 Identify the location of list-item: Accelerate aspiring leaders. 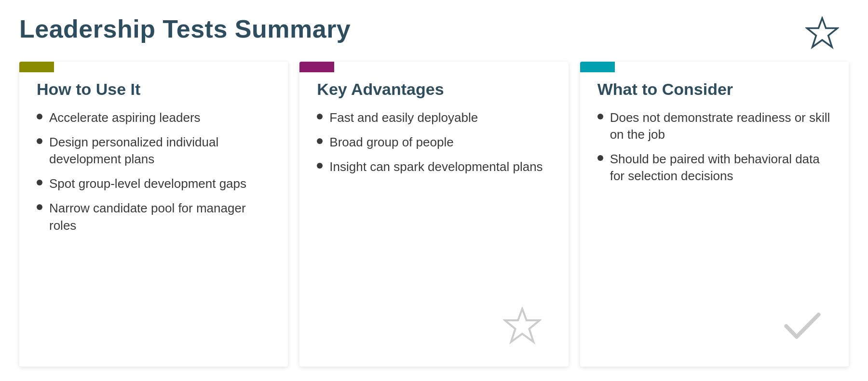
(153, 118).